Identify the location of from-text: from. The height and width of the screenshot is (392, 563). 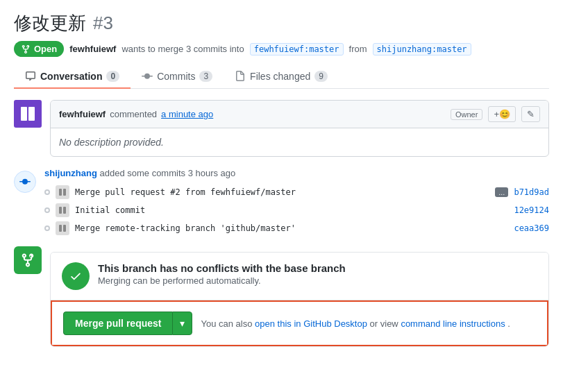
(358, 49).